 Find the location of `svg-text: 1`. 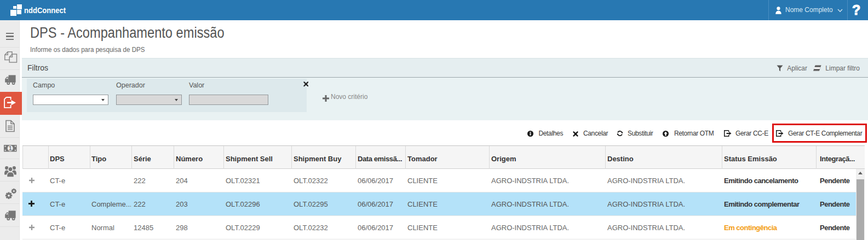

svg-text: 1 is located at coordinates (10, 148).